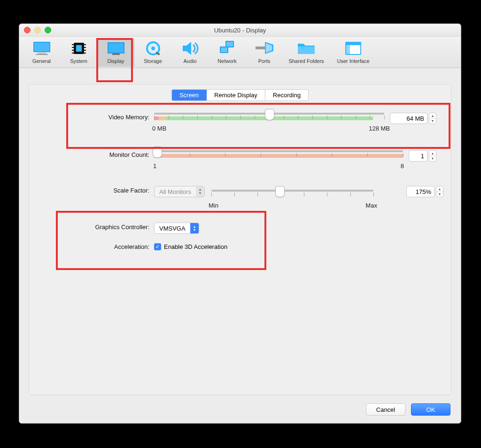 Image resolution: width=481 pixels, height=448 pixels. Describe the element at coordinates (269, 114) in the screenshot. I see `video-memory-slider: 0 MB 128 MB` at that location.